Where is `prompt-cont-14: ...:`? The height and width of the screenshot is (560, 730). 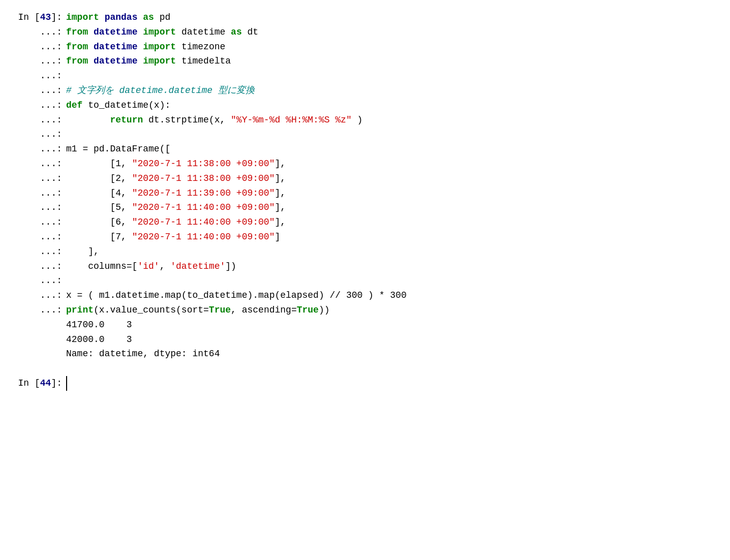 prompt-cont-14: ...: is located at coordinates (36, 207).